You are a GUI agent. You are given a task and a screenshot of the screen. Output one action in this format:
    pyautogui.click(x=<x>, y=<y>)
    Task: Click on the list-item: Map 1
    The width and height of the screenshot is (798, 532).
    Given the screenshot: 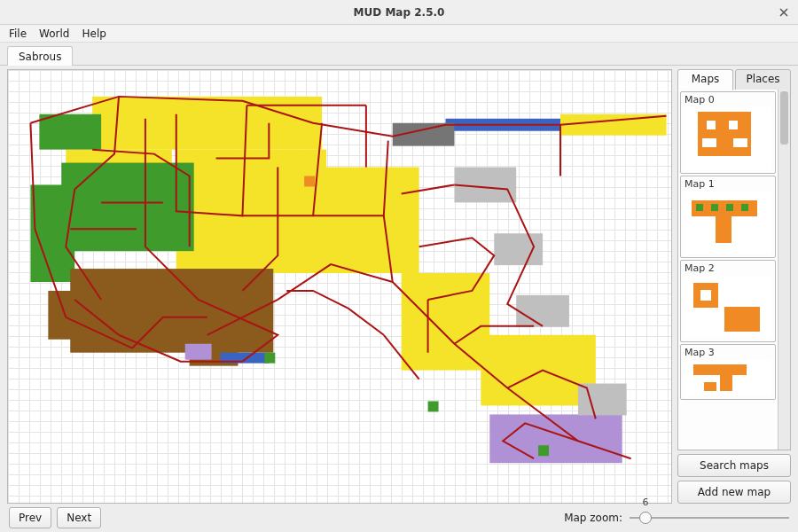 What is the action you would take?
    pyautogui.click(x=728, y=216)
    